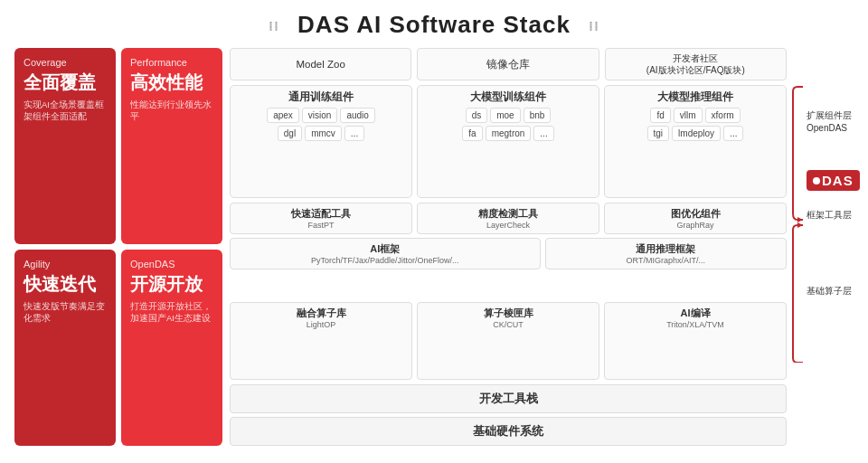 This screenshot has width=868, height=463. What do you see at coordinates (665, 253) in the screenshot?
I see `framework-infer: 通用推理框架 ORT/MIGraphx/AIT/...` at bounding box center [665, 253].